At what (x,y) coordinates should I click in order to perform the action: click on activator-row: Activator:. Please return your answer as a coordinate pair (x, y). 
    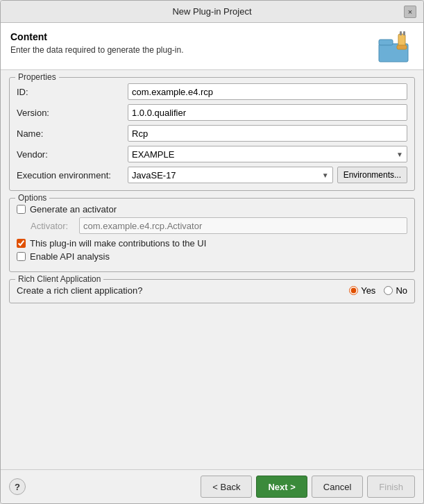
    Looking at the image, I should click on (219, 226).